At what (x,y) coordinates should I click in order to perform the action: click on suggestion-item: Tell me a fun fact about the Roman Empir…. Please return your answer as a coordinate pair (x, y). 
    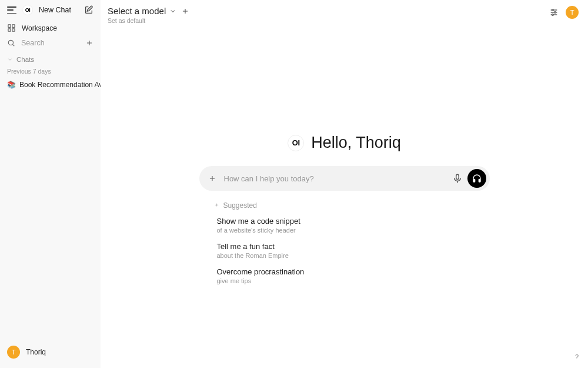
    Looking at the image, I should click on (352, 251).